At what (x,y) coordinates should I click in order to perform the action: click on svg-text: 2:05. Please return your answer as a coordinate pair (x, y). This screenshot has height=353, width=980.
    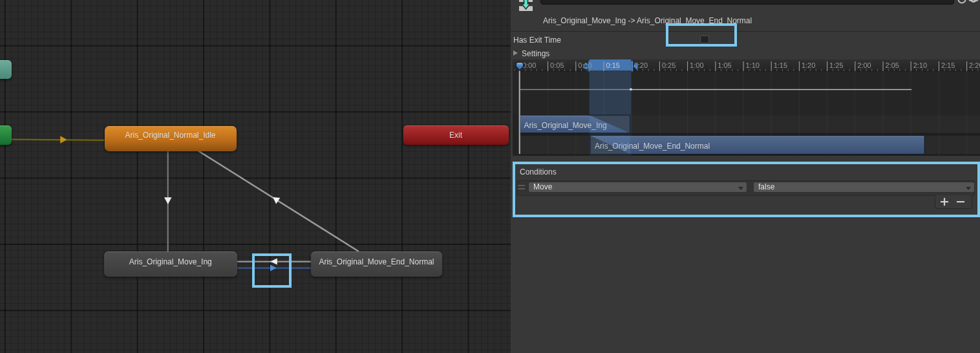
    Looking at the image, I should click on (892, 65).